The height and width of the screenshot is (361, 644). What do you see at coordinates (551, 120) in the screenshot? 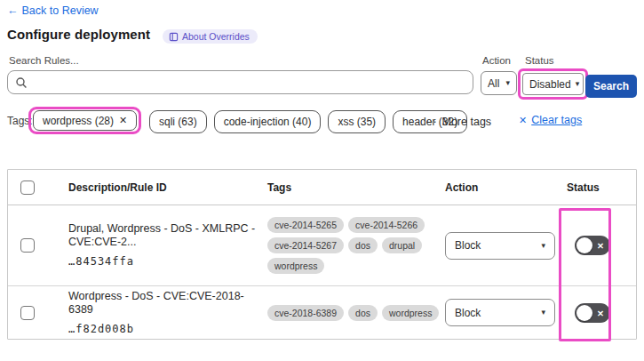
I see `clear-tags-button: ✕ Clear tags` at bounding box center [551, 120].